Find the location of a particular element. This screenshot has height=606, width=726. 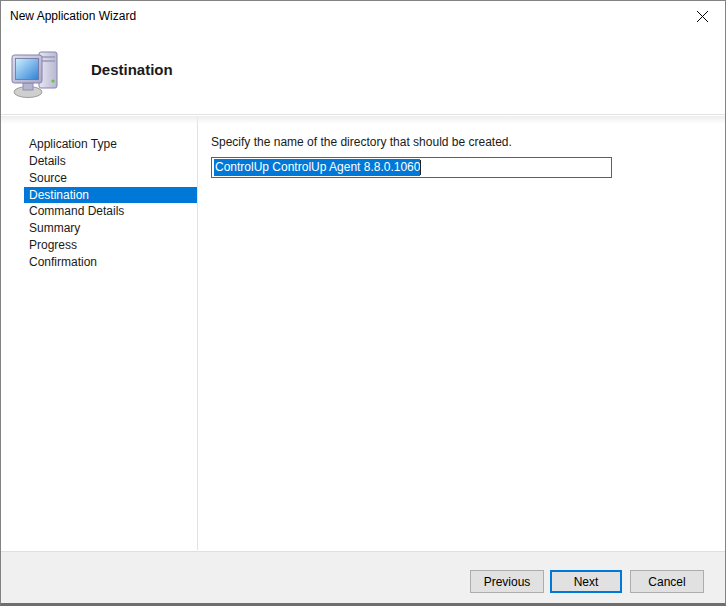

sidebar-item-source: Source is located at coordinates (99, 178).